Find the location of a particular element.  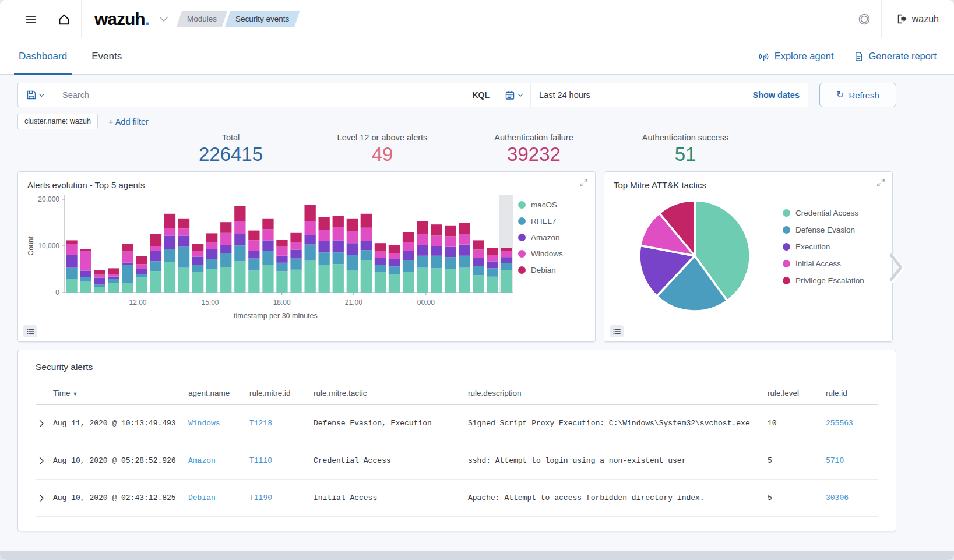

legend-item-macos: macOS is located at coordinates (552, 205).